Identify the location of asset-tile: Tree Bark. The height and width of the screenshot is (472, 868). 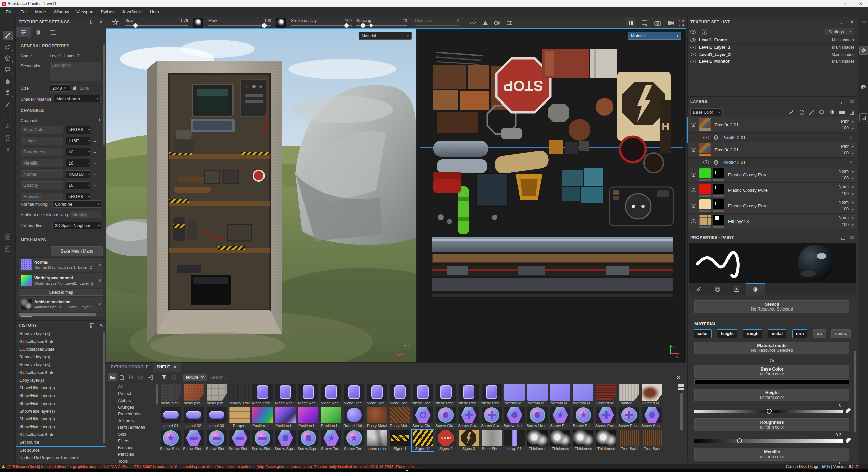
(629, 440).